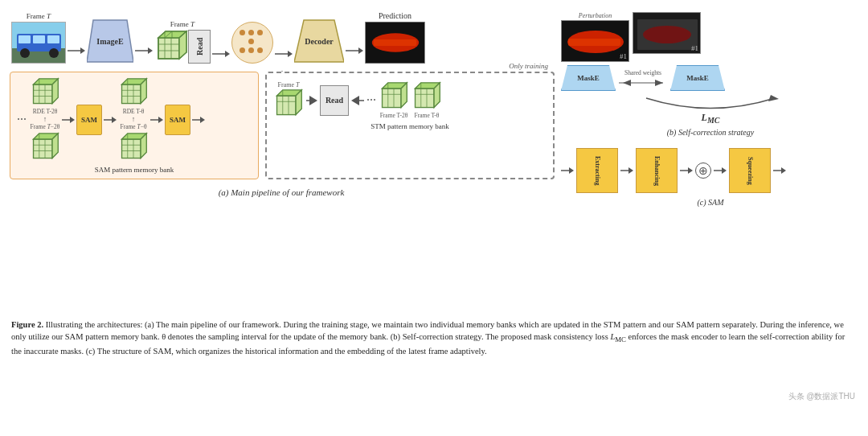 The height and width of the screenshot is (436, 868). I want to click on perturb-images-row: Perturbation #1, so click(710, 37).